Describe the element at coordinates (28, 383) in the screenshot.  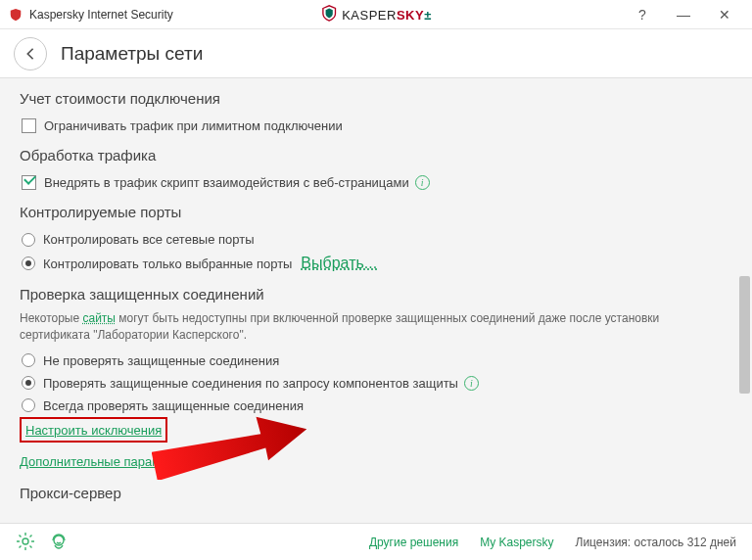
I see `secure-request-radio` at that location.